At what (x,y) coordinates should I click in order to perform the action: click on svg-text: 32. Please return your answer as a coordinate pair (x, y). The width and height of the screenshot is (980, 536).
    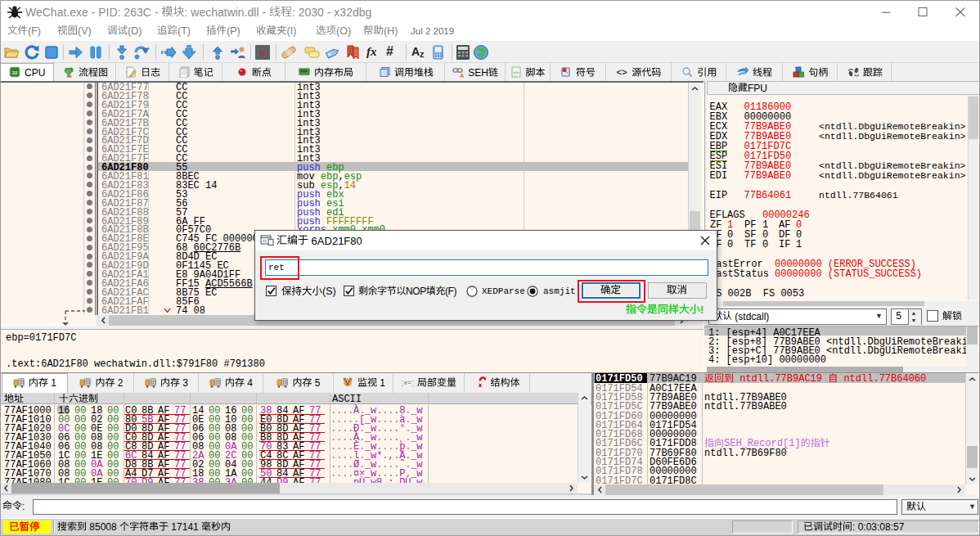
    Looking at the image, I should click on (15, 73).